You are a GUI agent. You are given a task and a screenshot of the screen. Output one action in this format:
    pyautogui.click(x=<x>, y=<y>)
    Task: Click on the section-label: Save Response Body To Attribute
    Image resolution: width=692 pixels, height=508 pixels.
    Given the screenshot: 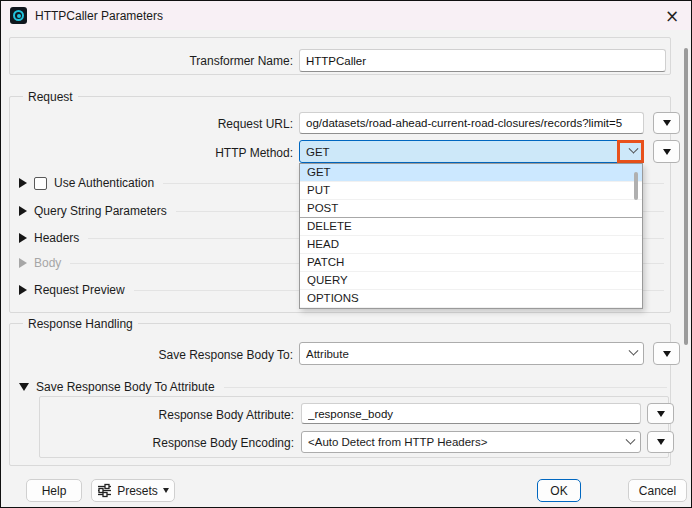 What is the action you would take?
    pyautogui.click(x=126, y=387)
    